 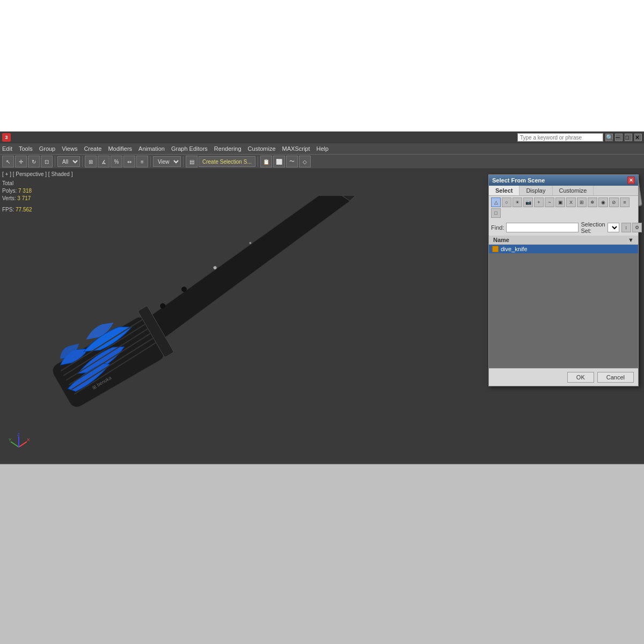 What do you see at coordinates (564, 280) in the screenshot?
I see `select-from-scene-dialog: Select From Scene ✕ Select Display Custo…` at bounding box center [564, 280].